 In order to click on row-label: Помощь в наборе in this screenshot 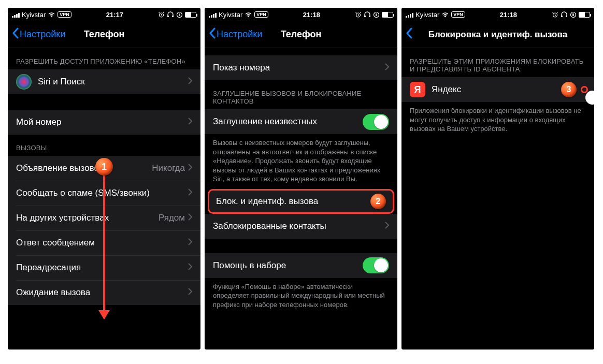, I will do `click(288, 266)`.